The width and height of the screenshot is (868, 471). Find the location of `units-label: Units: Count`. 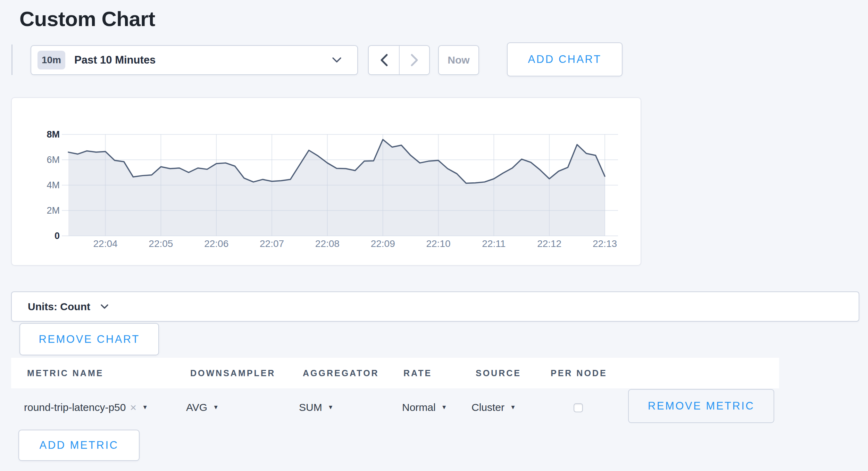

units-label: Units: Count is located at coordinates (59, 307).